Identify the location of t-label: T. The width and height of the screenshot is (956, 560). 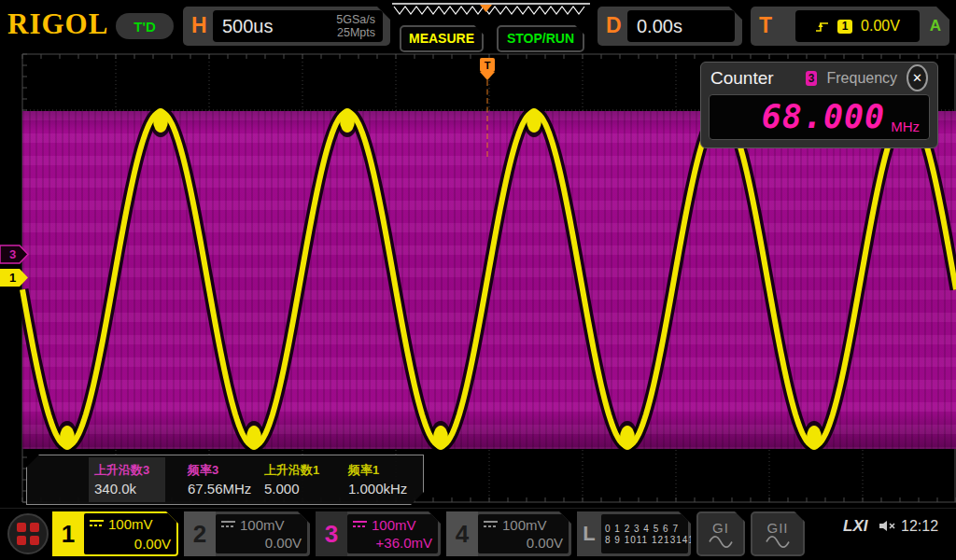
(766, 26).